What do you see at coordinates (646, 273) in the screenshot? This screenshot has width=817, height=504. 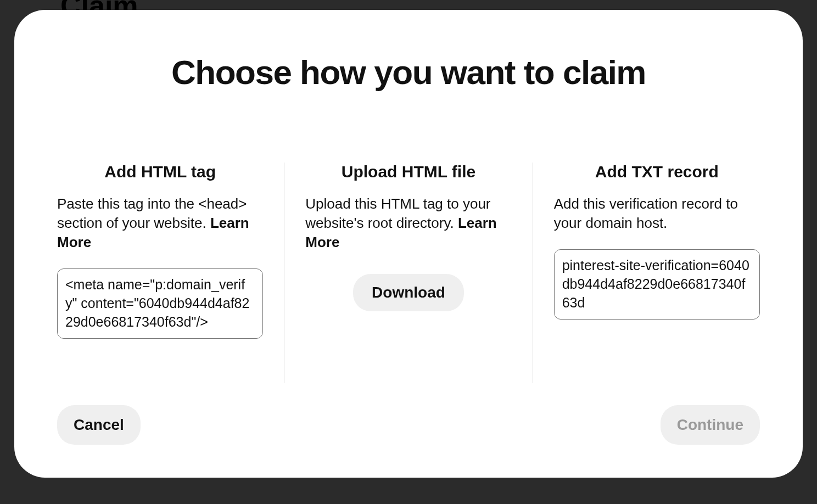 I see `option-txt-record: Add TXT record Add this verification rec…` at bounding box center [646, 273].